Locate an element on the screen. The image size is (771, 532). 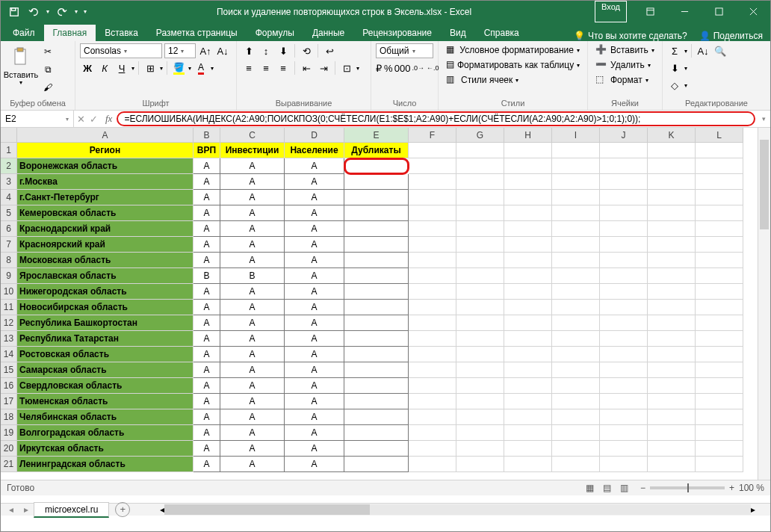
wrap-text-icon: ↩ is located at coordinates (329, 51).